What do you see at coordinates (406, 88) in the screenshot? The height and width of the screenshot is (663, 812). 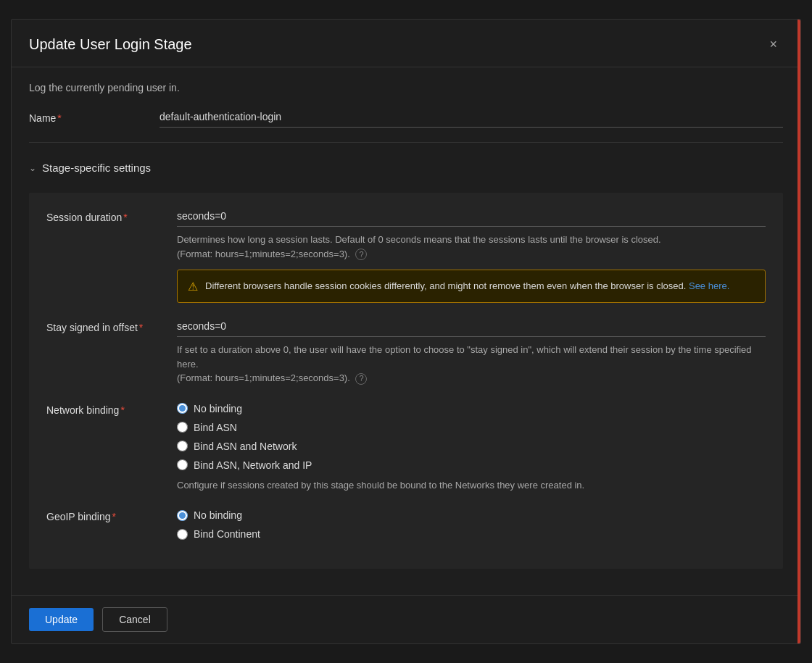 I see `modal-subtitle: Log the currently pending user in.` at bounding box center [406, 88].